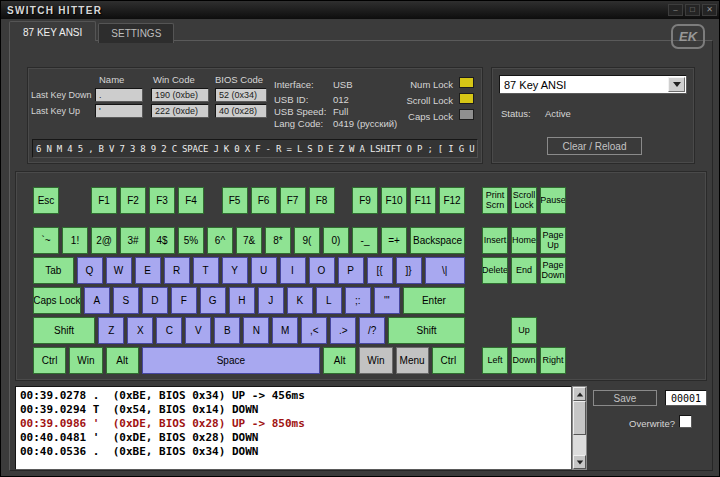  Describe the element at coordinates (148, 270) in the screenshot. I see `key-e: E` at that location.